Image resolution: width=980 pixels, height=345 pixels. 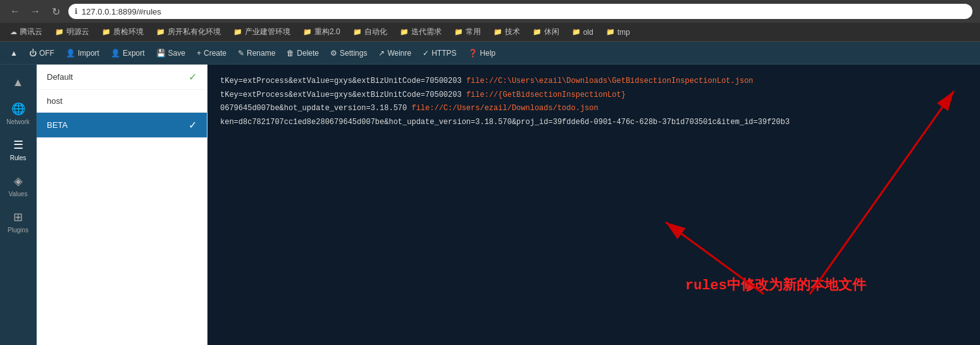 I want to click on bookmark-fangkai: 📁 房开私有化环境, so click(x=189, y=32).